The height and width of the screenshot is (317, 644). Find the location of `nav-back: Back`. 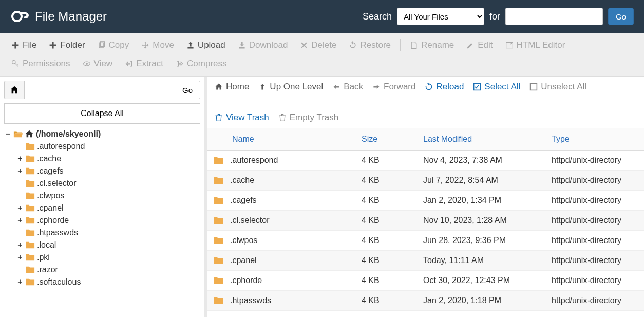

nav-back: Back is located at coordinates (348, 87).